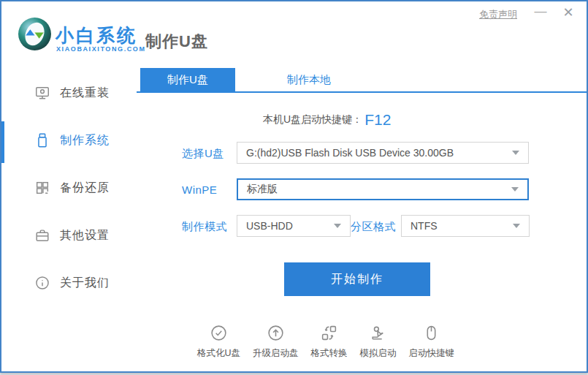  Describe the element at coordinates (42, 235) in the screenshot. I see `toolbox-icon` at that location.